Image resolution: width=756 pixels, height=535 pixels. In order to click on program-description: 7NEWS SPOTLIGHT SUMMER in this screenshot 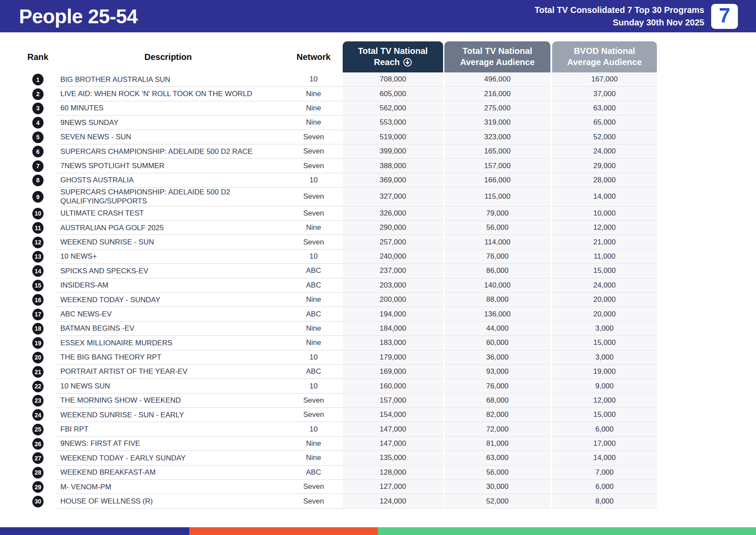, I will do `click(170, 166)`.